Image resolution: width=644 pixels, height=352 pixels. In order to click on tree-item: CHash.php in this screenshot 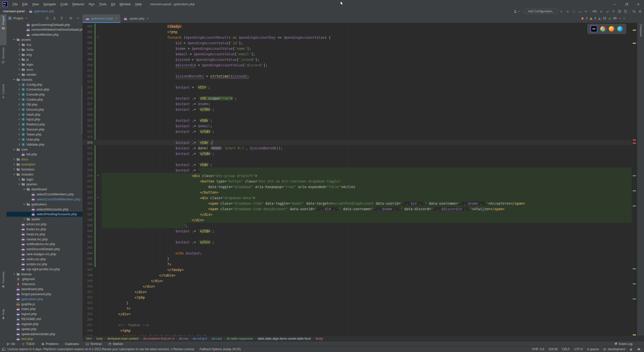, I will do `click(45, 114)`.